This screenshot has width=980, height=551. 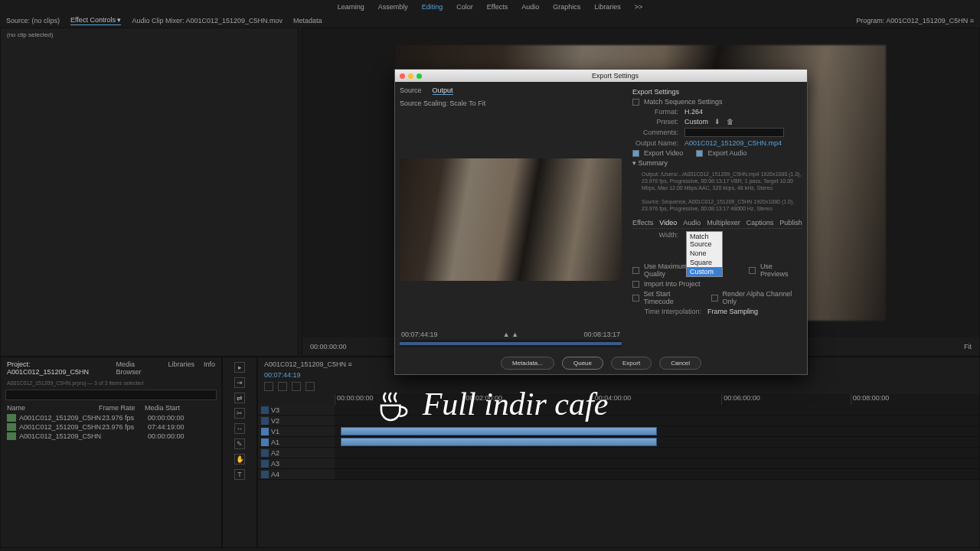 What do you see at coordinates (210, 368) in the screenshot?
I see `info-tab: Info` at bounding box center [210, 368].